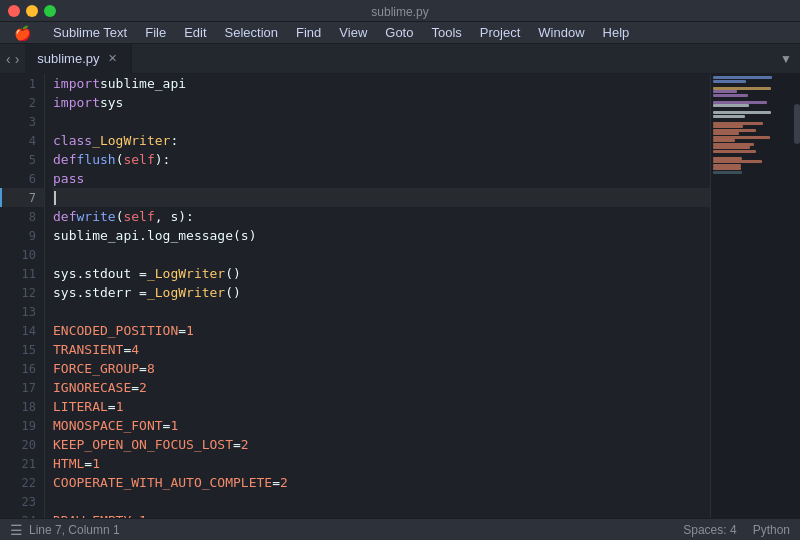  What do you see at coordinates (92, 388) in the screenshot?
I see `token: IGNORECASE` at bounding box center [92, 388].